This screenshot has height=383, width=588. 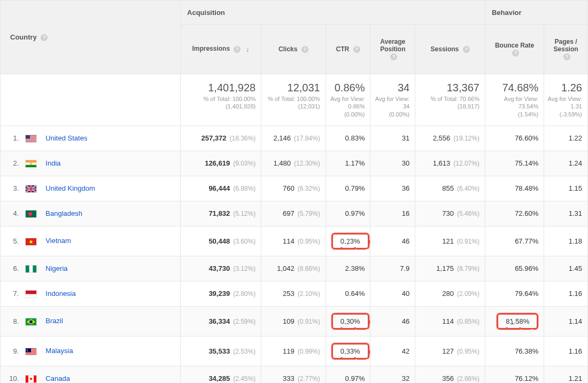 I want to click on country-link: Indonesia, so click(x=60, y=294).